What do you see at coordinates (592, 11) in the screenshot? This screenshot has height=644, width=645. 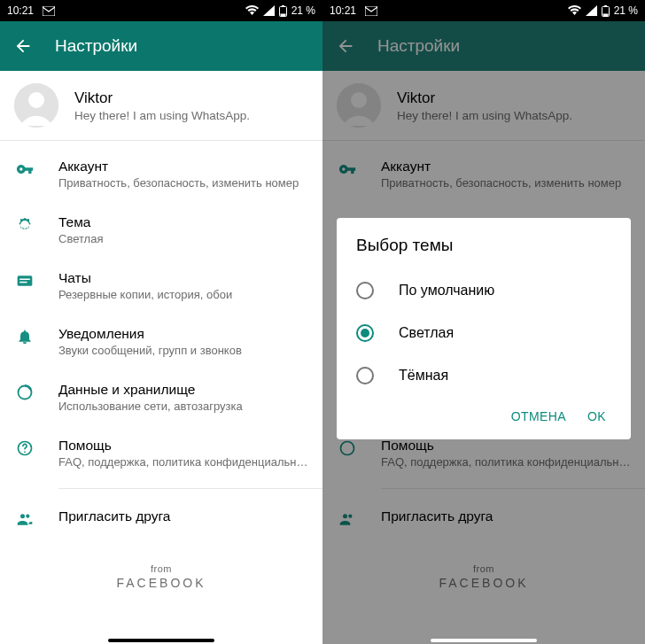 I see `signal-icon` at bounding box center [592, 11].